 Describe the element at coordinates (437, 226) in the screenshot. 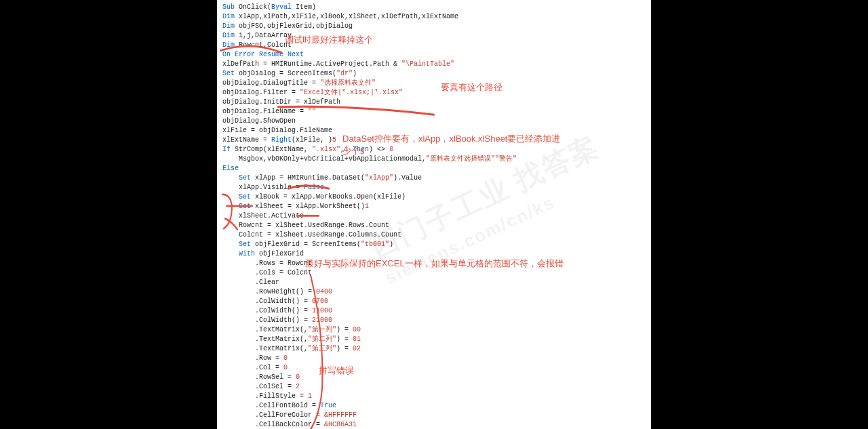

I see `code-line: Rowcnt = xlSheet.UsedRange.Rows.Count` at that location.